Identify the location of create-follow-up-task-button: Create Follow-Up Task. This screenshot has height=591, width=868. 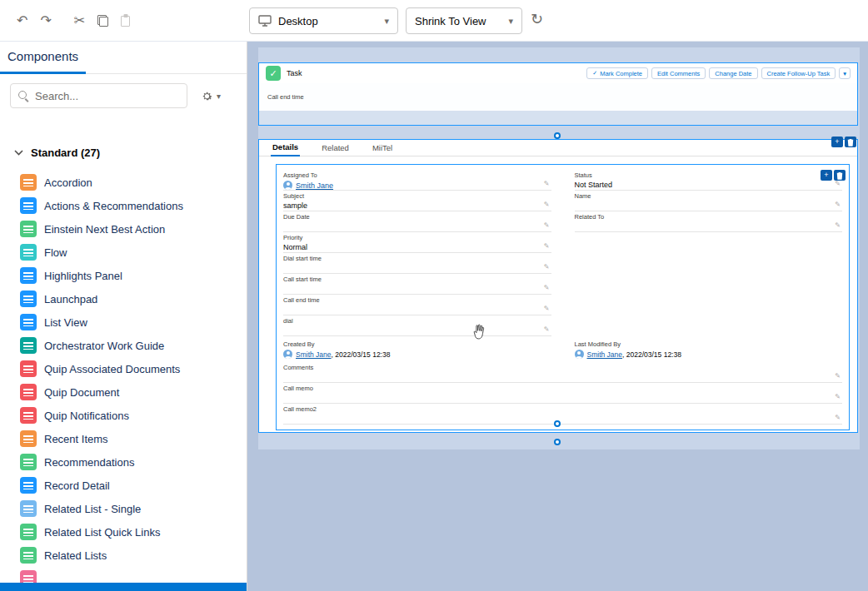
(799, 73).